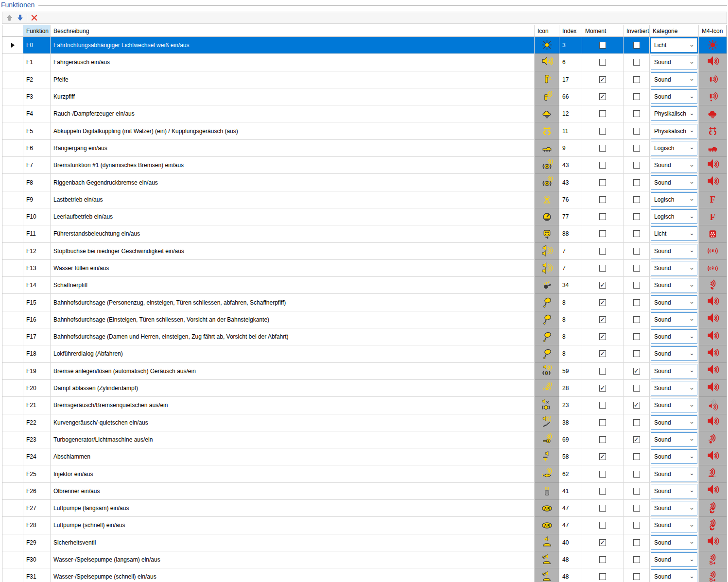 This screenshot has height=582, width=728. What do you see at coordinates (37, 320) in the screenshot?
I see `funktion-cell: F16` at bounding box center [37, 320].